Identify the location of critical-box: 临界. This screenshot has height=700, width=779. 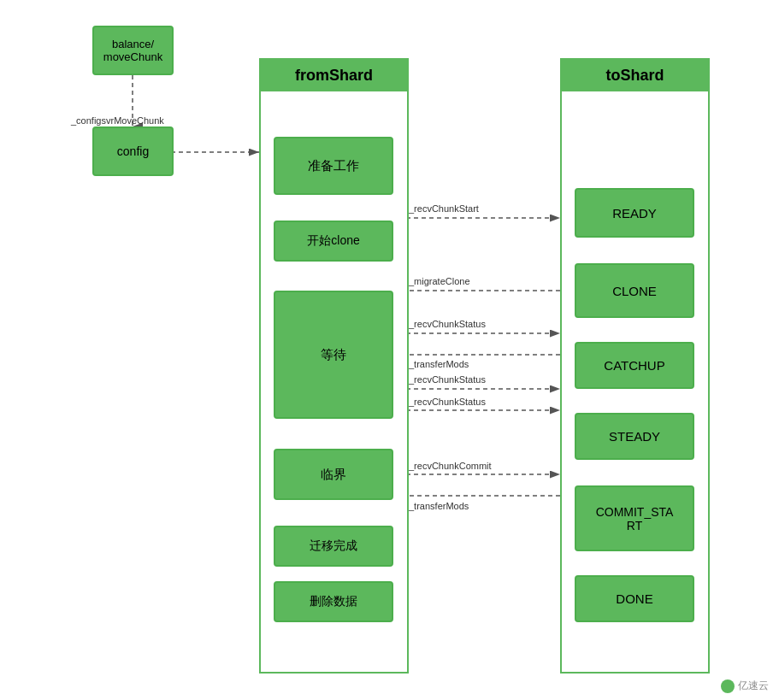
(333, 474).